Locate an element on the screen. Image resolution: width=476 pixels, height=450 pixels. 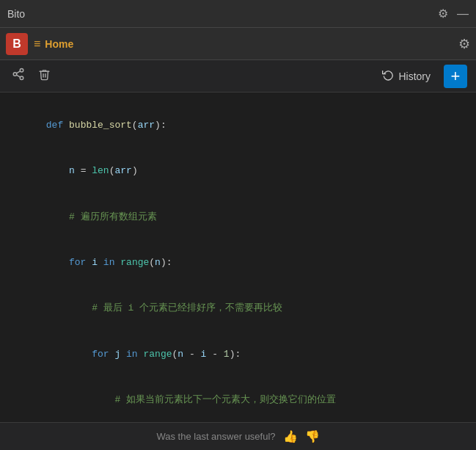
code-line-7: # 如果当前元素比下一个元素大，则交换它们的位置 is located at coordinates (238, 399).